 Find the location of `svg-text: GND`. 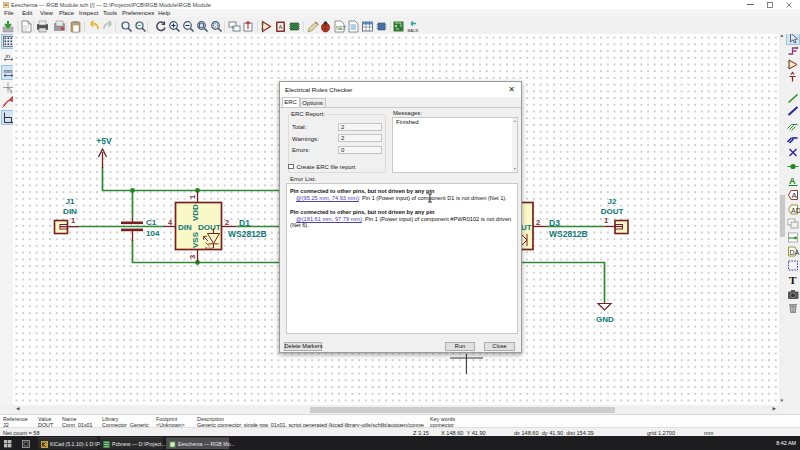

svg-text: GND is located at coordinates (605, 320).